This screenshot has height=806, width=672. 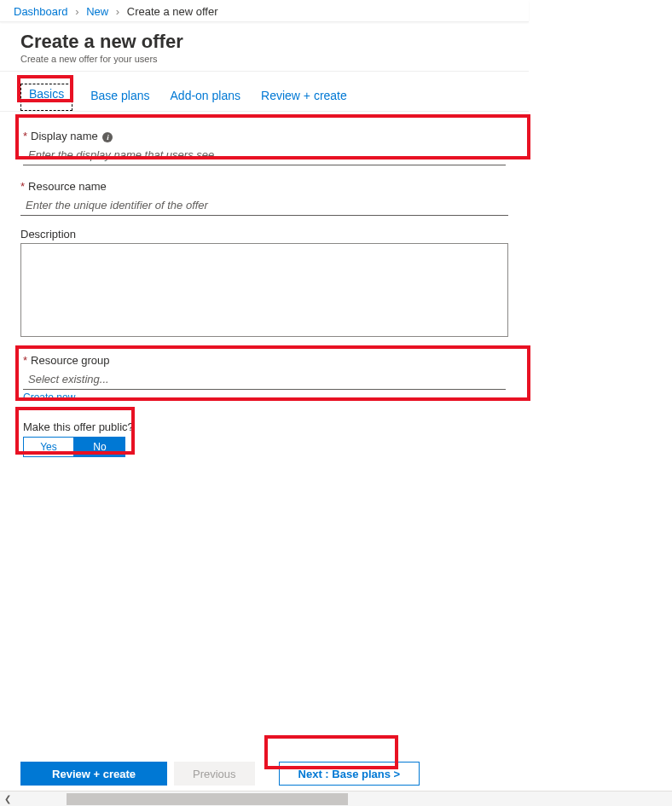 What do you see at coordinates (350, 774) in the screenshot?
I see `next-button: Next : Base plans >` at bounding box center [350, 774].